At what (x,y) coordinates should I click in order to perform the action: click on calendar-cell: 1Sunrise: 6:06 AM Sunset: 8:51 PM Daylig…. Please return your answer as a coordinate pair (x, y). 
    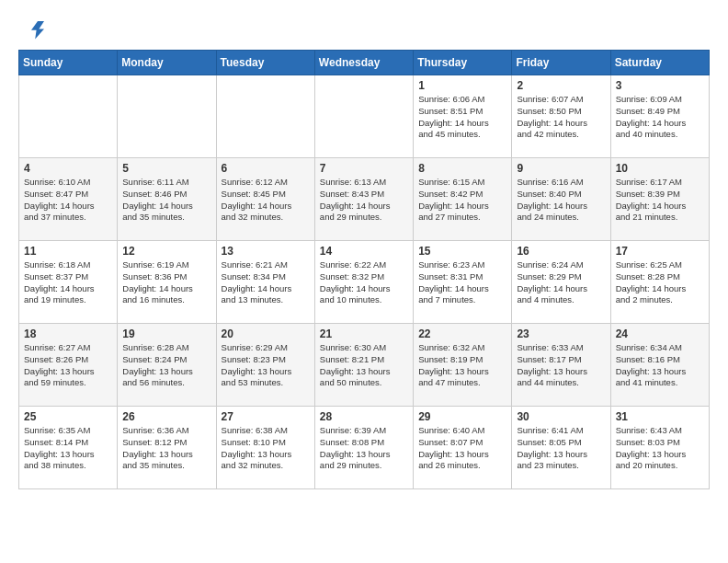
    Looking at the image, I should click on (463, 117).